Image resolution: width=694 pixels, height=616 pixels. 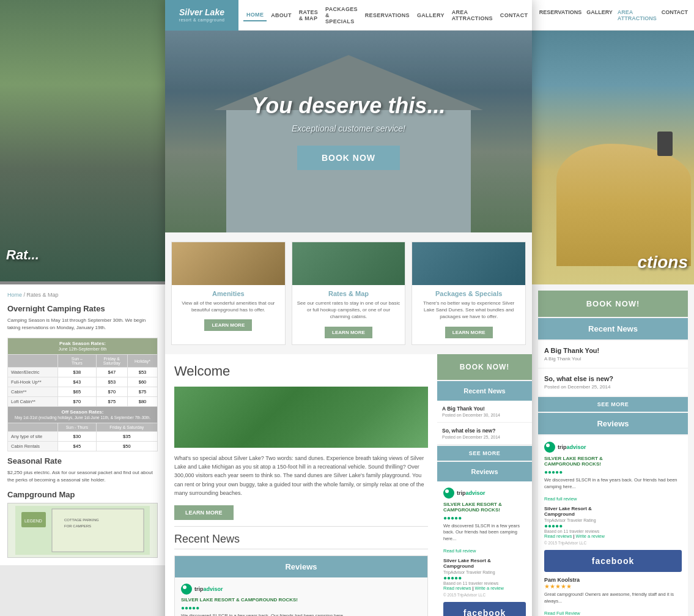 What do you see at coordinates (599, 15) in the screenshot?
I see `right-nav-gallery: GALLERY` at bounding box center [599, 15].